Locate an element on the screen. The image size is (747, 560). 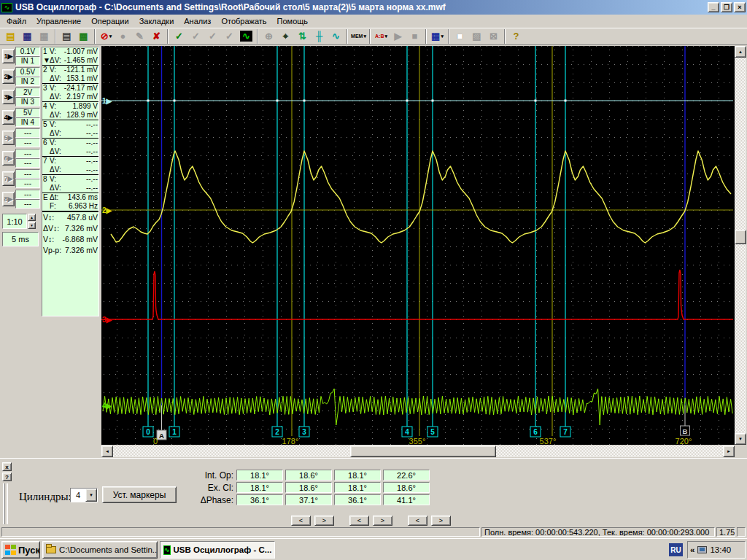
cylinders-dropdown-icon: ▼ is located at coordinates (91, 495).